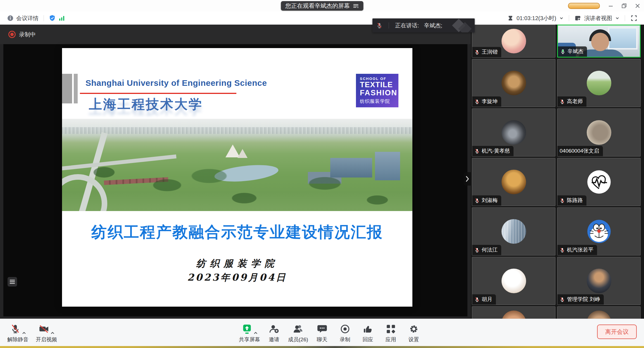  Describe the element at coordinates (414, 329) in the screenshot. I see `gear-icon` at that location.